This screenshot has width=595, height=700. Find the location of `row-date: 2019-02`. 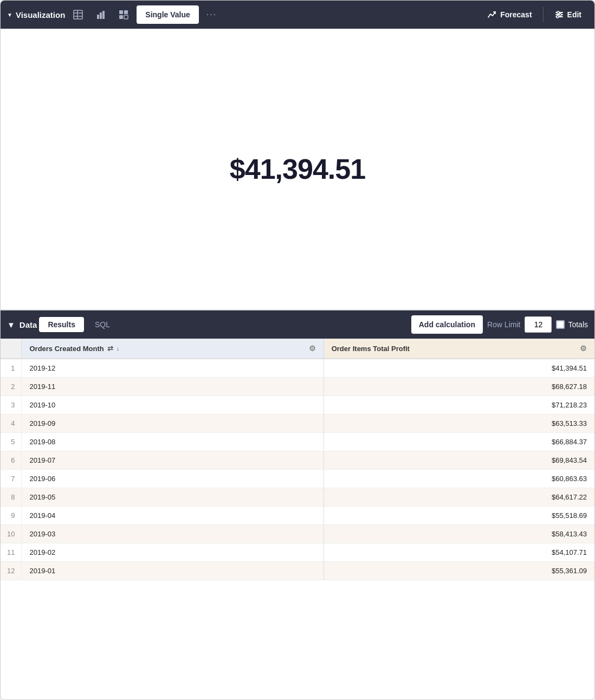

row-date: 2019-02 is located at coordinates (172, 553).